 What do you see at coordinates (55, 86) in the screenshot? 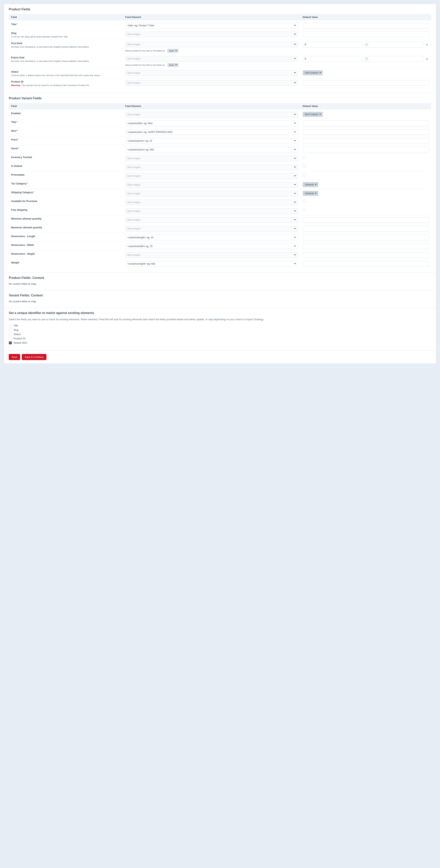
I see `desc-productid: This should only be used for an existing…` at bounding box center [55, 86].